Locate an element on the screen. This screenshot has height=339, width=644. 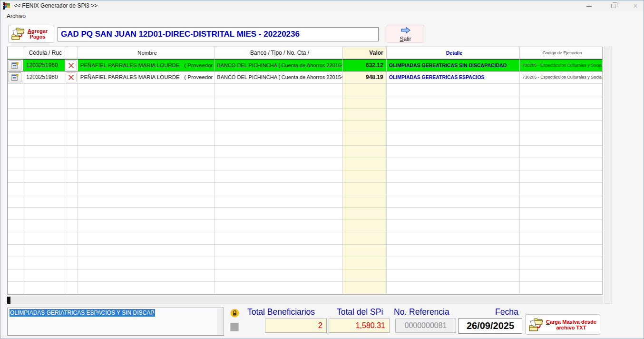
valor-cell: 632.12 is located at coordinates (365, 65).